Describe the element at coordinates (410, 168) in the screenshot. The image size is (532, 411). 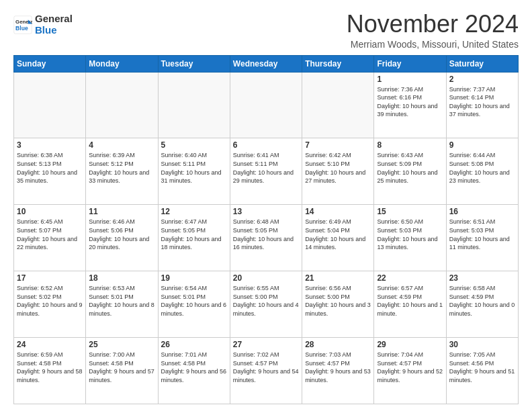
I see `day-info: Sunrise: 6:43 AM Sunset: 5:09 PM Dayligh…` at that location.